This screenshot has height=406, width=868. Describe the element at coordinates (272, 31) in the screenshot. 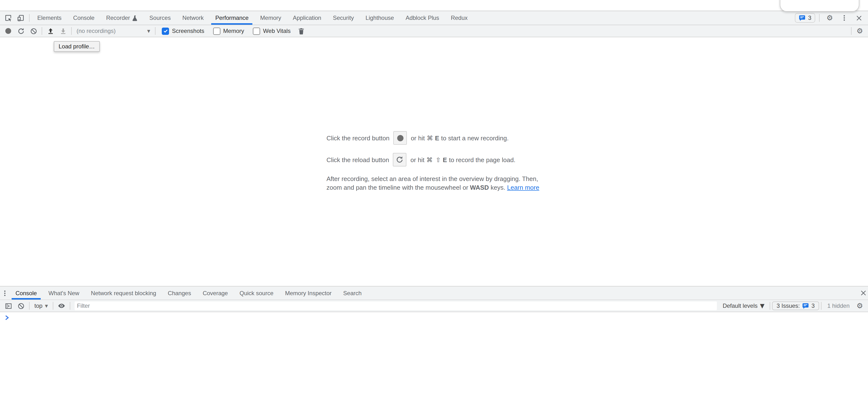

I see `web-vitals-checkbox-group: Web Vitals` at that location.